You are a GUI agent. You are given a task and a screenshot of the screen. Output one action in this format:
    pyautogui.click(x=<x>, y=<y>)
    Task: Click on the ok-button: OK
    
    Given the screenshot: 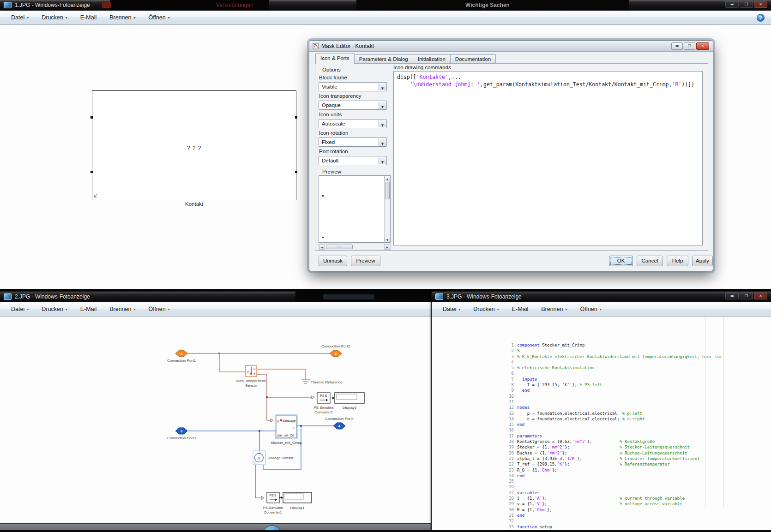 What is the action you would take?
    pyautogui.click(x=621, y=261)
    